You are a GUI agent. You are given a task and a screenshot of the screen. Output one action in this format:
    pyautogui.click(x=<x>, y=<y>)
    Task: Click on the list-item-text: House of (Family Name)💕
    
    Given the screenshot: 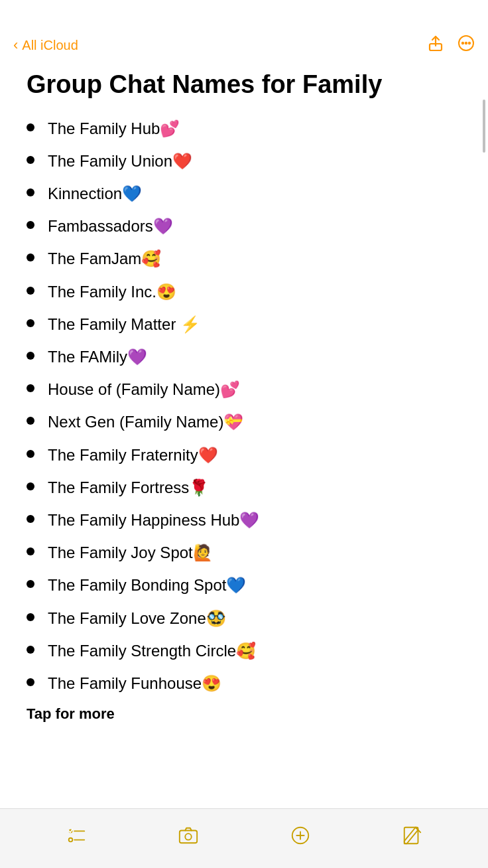 What is the action you would take?
    pyautogui.click(x=144, y=389)
    